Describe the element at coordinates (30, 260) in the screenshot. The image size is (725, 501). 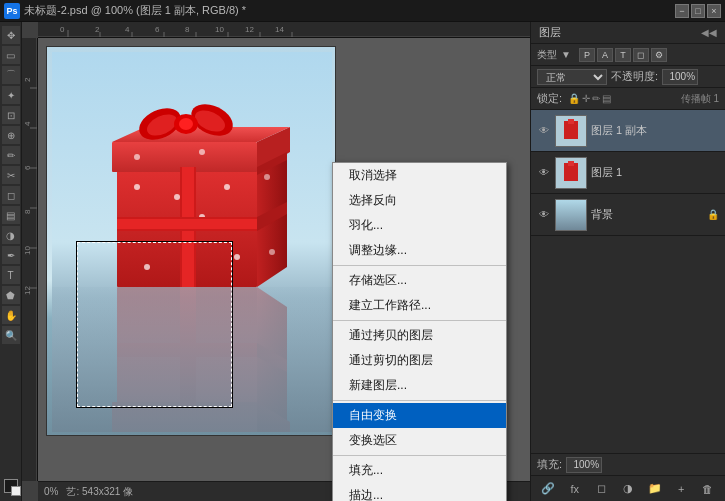
I see `ruler-vertical: 2 4 6 8 10 12` at that location.